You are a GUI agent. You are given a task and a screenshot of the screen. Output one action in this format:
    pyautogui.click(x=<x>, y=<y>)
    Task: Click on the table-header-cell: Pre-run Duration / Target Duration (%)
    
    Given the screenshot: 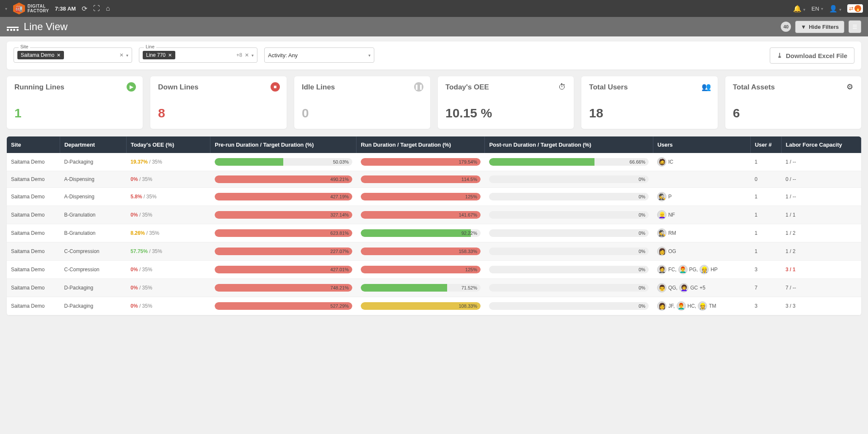 What is the action you would take?
    pyautogui.click(x=284, y=145)
    